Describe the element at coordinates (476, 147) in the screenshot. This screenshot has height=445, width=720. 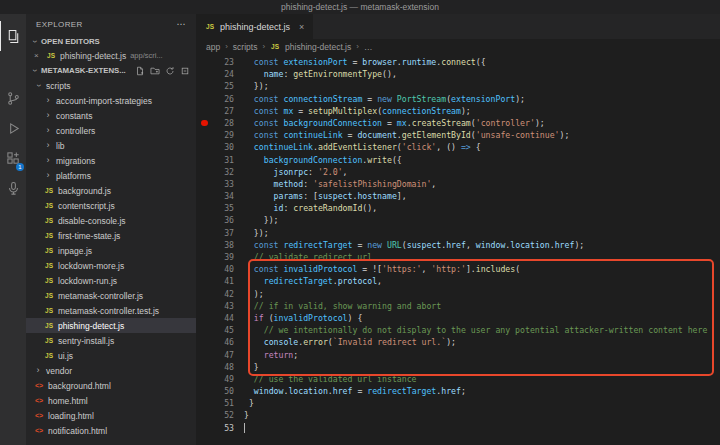
I see `code-line: continueLink.addEventListener('click', (…` at that location.